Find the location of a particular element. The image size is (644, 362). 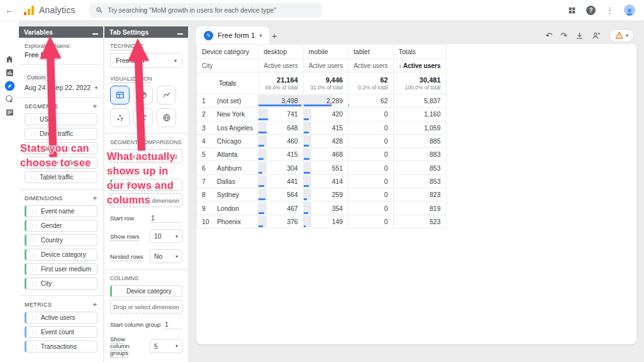

metric-cell: 551 is located at coordinates (326, 167).